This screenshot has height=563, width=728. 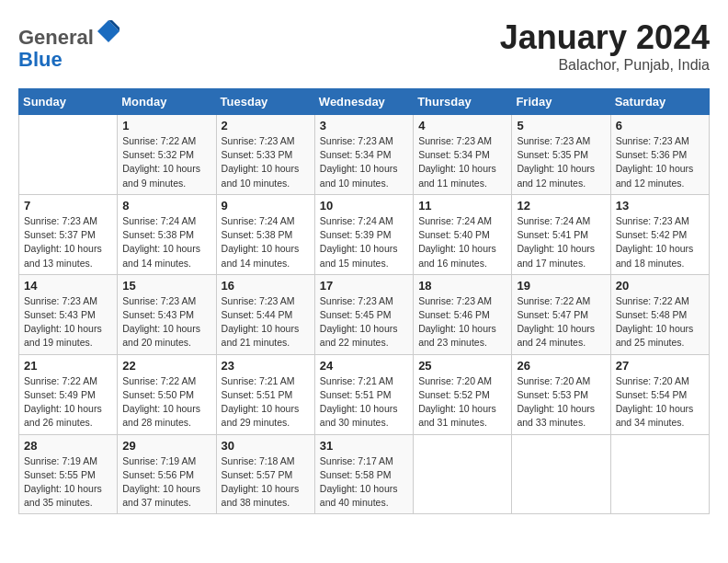 What do you see at coordinates (68, 475) in the screenshot?
I see `calendar-cell: 28Sunrise: 7:19 AM Sunset: 5:55 PM Dayli…` at bounding box center [68, 475].